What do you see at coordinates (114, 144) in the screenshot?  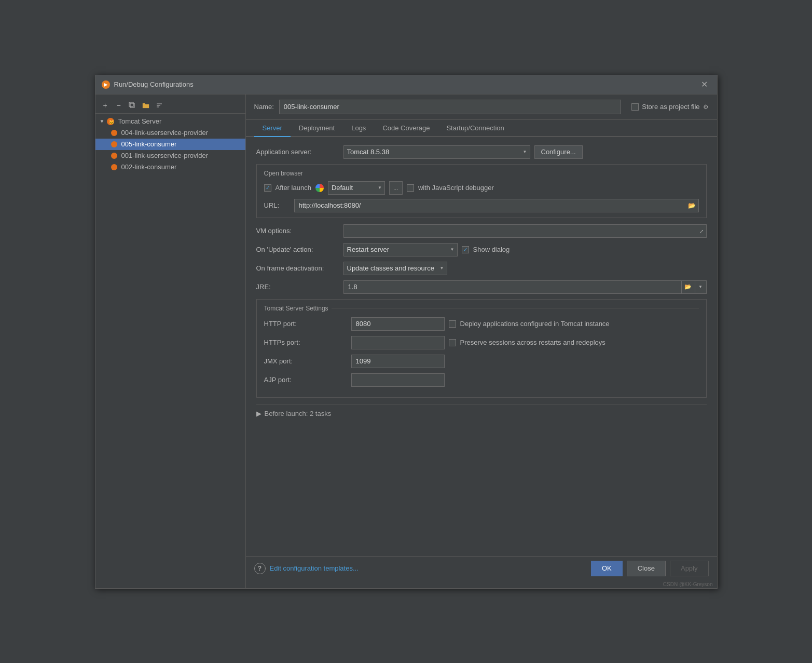 I see `tomcat-item-icon-selected` at bounding box center [114, 144].